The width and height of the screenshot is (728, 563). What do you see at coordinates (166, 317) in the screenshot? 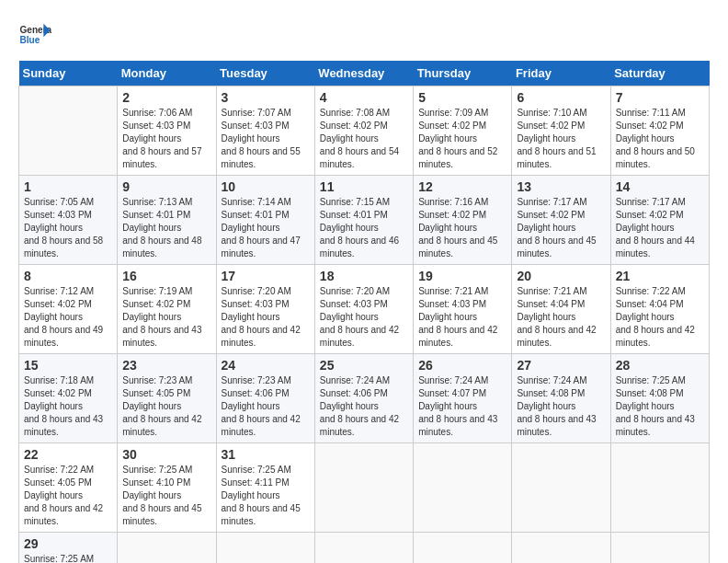
I see `day-info: Sunrise: 7:19 AM Sunset: 4:02 PM Dayligh…` at bounding box center [166, 317].